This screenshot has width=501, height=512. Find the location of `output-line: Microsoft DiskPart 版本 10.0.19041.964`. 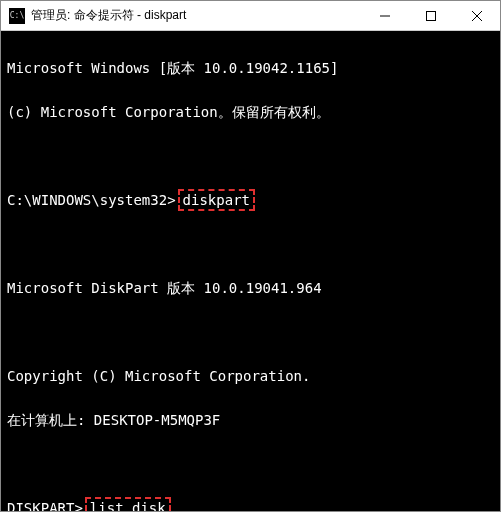

output-line: Microsoft DiskPart 版本 10.0.19041.964 is located at coordinates (250, 288).